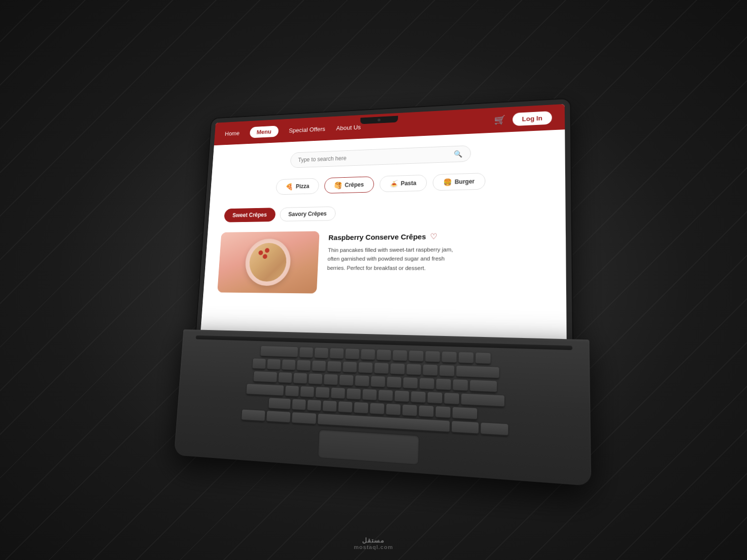 The width and height of the screenshot is (747, 560). I want to click on key-t, so click(346, 380).